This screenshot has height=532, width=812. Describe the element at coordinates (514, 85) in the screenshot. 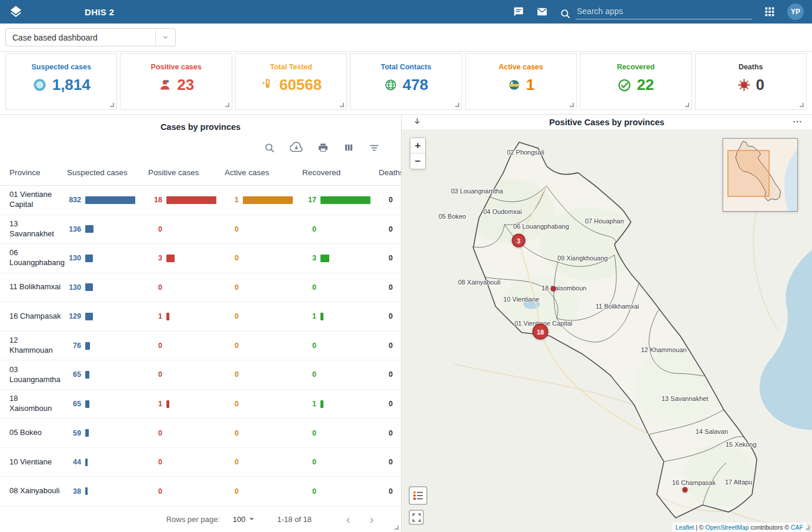

I see `patient-icon` at that location.